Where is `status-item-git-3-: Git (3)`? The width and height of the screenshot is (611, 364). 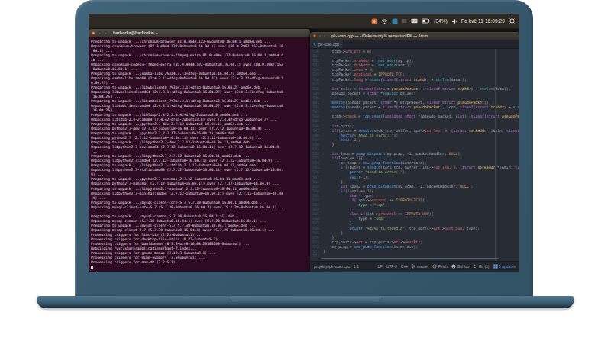 status-item-git-3-: Git (3) is located at coordinates (481, 266).